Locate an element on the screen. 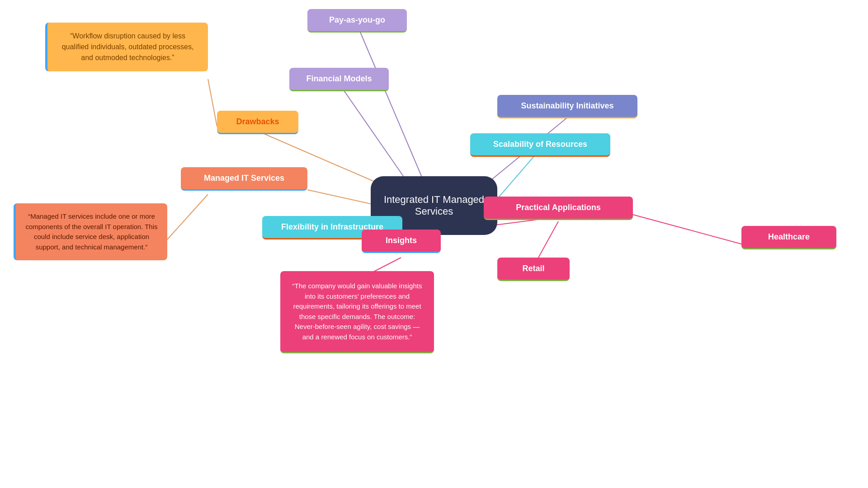 This screenshot has height=488, width=868. managed-it-node: Managed IT Services is located at coordinates (244, 179).